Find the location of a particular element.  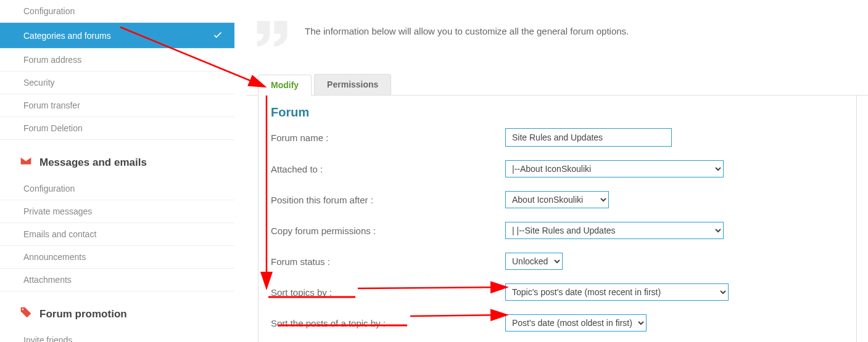

label-forum-status: Forum status : is located at coordinates (388, 261).